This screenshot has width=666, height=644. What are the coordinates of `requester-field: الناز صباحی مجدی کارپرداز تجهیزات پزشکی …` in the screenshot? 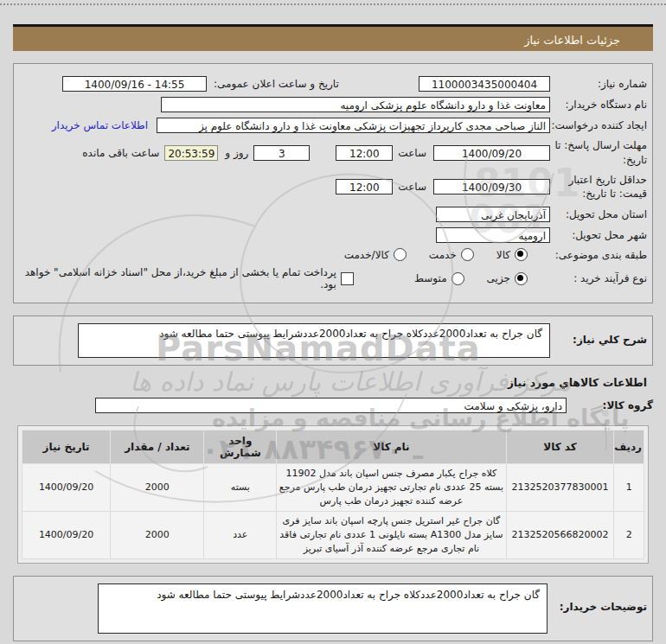 It's located at (353, 125).